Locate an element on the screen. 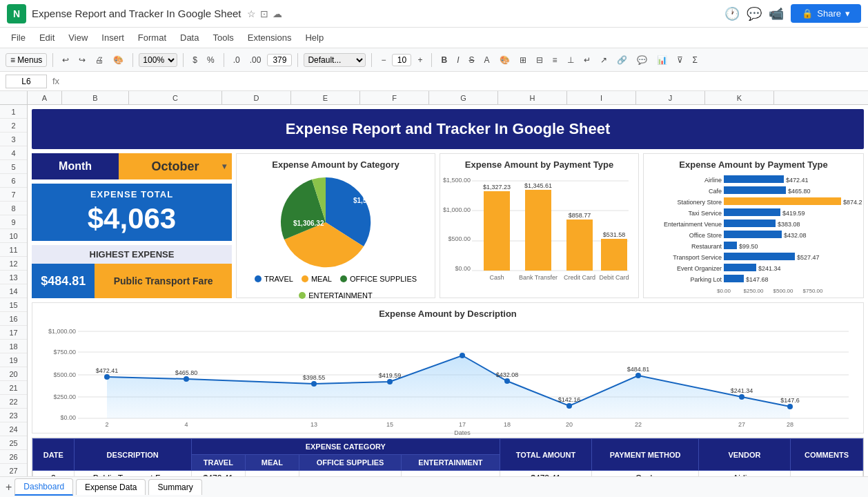  menu-help: Help is located at coordinates (315, 37).